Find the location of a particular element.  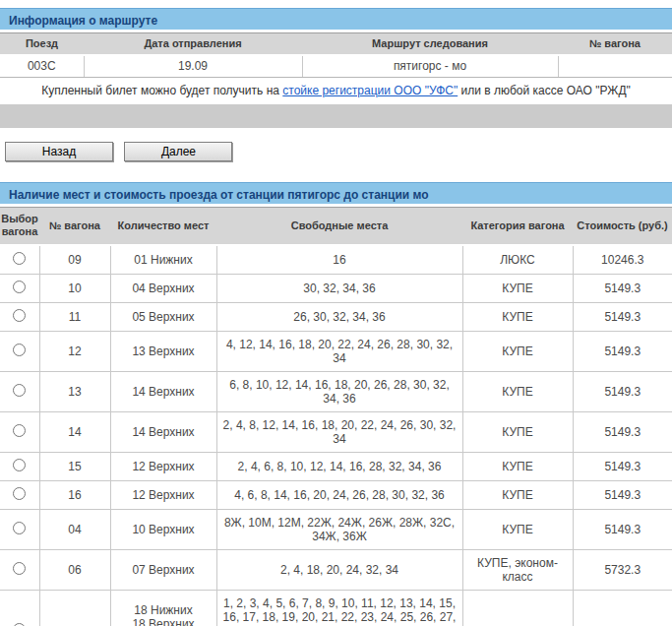

free-seats-cell: 1, 2, 3, 4, 5, 6, 7, 8, 9, 10, 11, 12, 1… is located at coordinates (339, 608).